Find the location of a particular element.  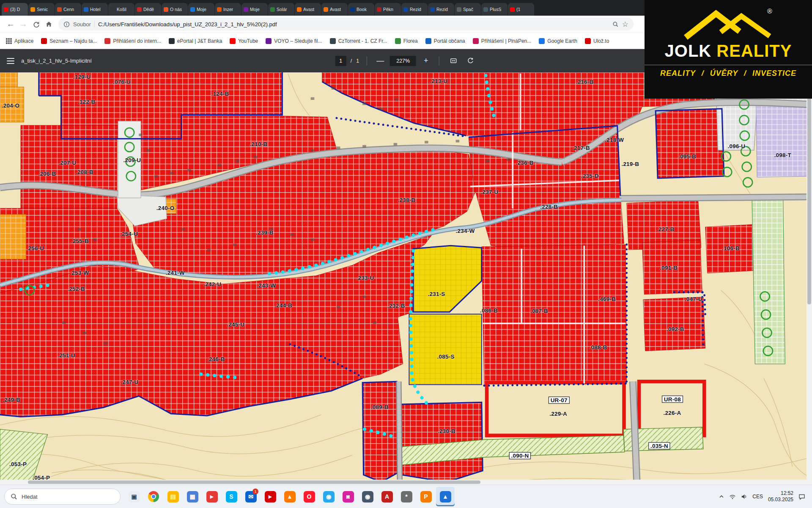

clock-time: 12:52 is located at coordinates (781, 494).